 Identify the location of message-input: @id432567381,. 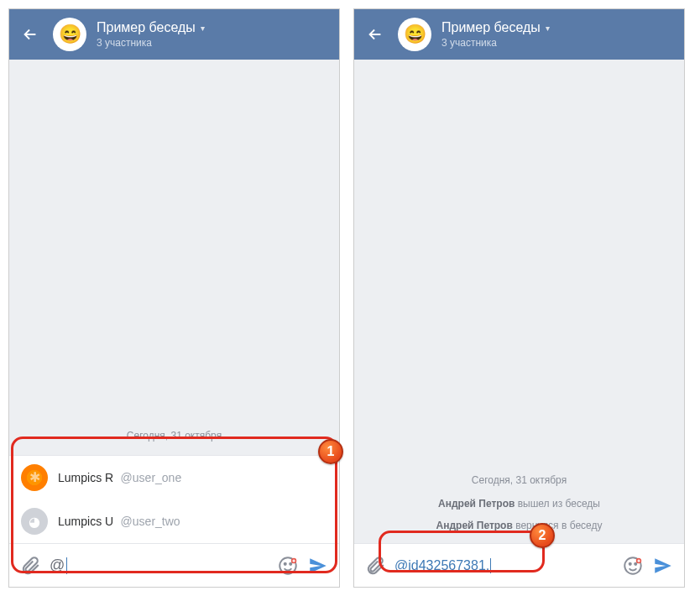
(504, 566).